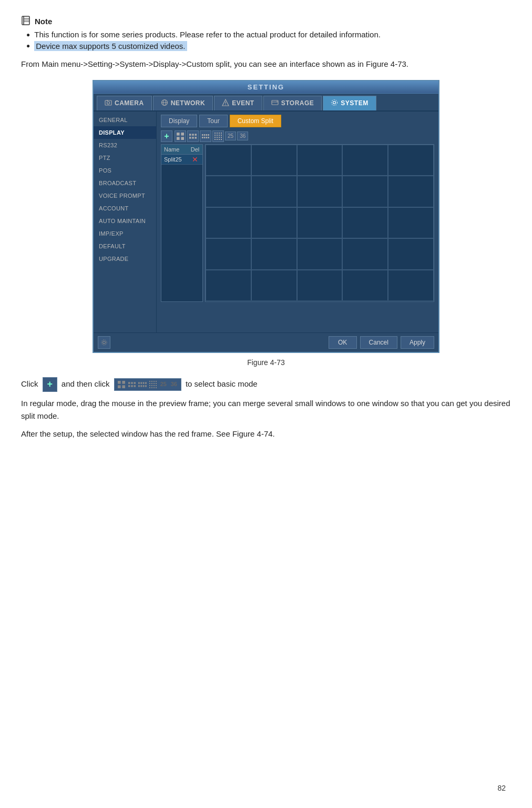 This screenshot has width=532, height=808. Describe the element at coordinates (125, 234) in the screenshot. I see `sidebar-item-imp-exp: IMP/EXP` at that location.